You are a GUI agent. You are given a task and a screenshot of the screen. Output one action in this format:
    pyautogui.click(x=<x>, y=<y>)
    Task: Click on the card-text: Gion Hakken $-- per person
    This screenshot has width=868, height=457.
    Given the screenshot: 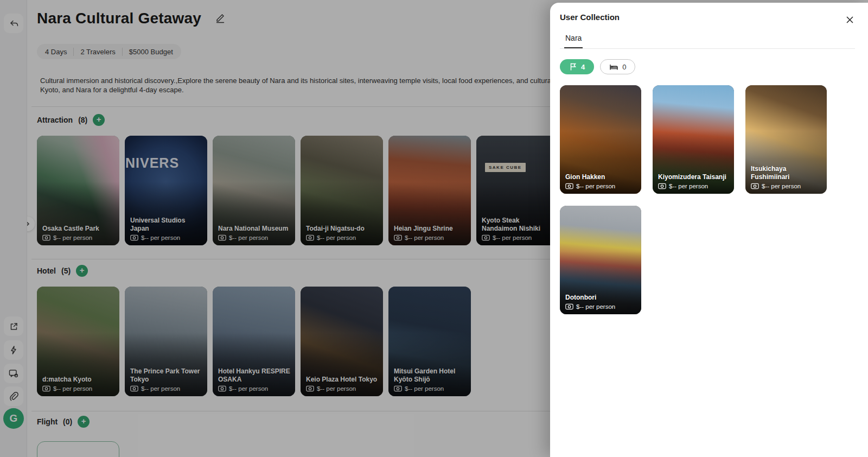 What is the action you would take?
    pyautogui.click(x=601, y=181)
    